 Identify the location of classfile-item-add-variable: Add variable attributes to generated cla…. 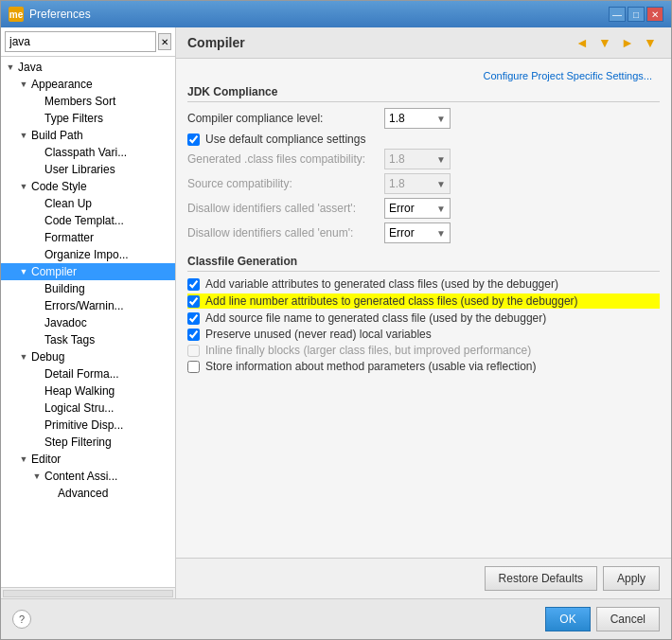
(424, 284).